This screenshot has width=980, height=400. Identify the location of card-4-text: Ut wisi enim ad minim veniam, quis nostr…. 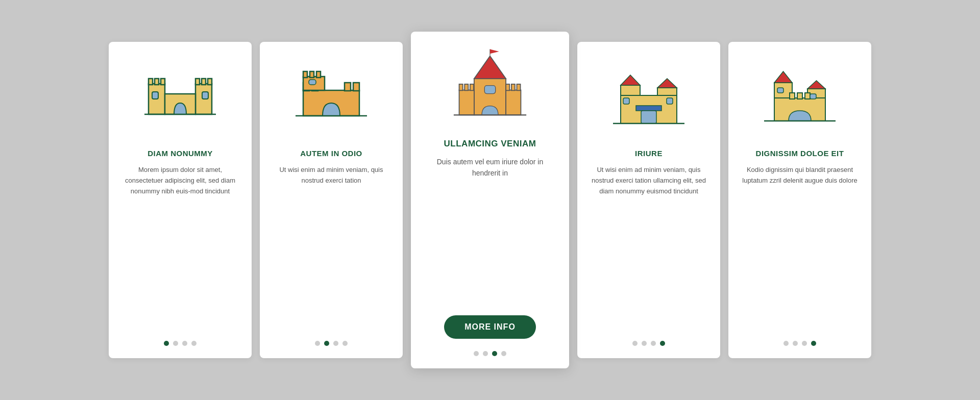
(649, 247).